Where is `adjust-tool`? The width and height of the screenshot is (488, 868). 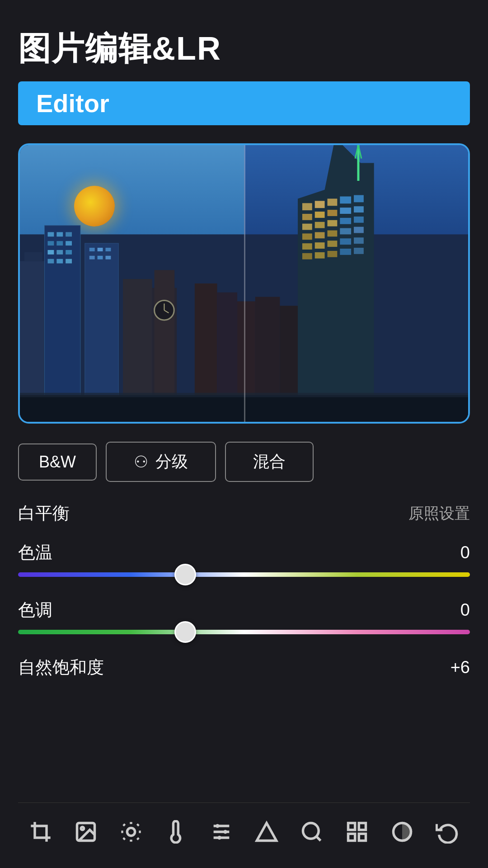
adjust-tool is located at coordinates (221, 832).